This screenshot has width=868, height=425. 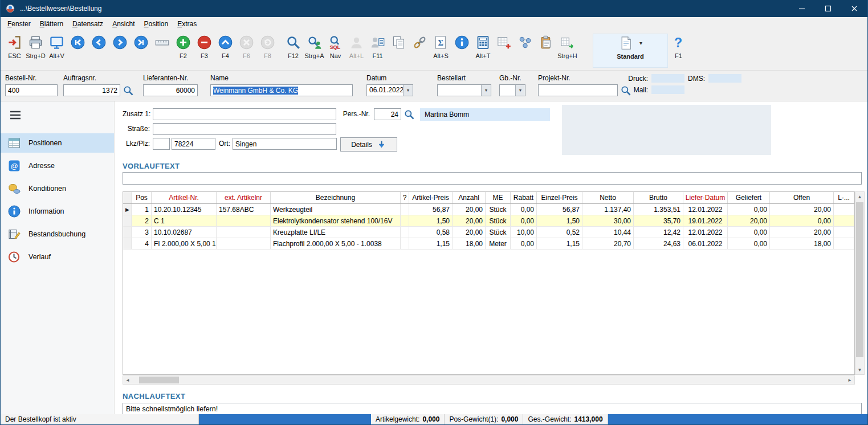 What do you see at coordinates (608, 244) in the screenshot?
I see `table-cell: 20,70` at bounding box center [608, 244].